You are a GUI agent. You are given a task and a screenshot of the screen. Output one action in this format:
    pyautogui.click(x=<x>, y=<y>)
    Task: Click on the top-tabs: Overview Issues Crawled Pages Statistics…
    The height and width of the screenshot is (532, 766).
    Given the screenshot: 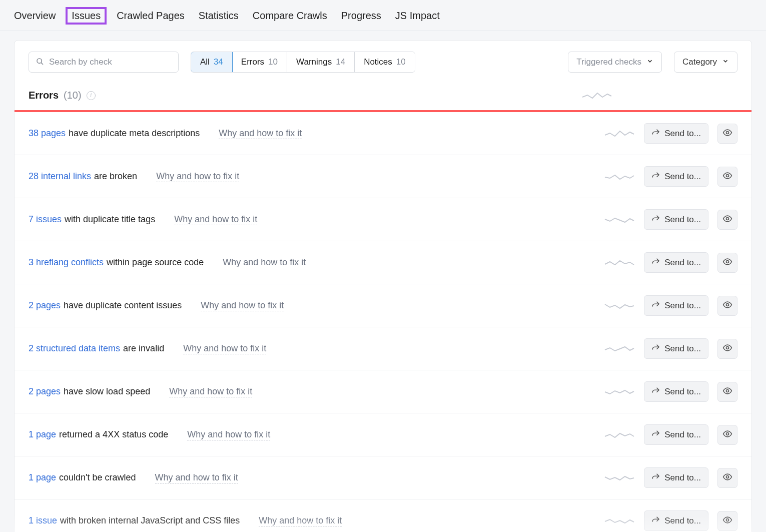 What is the action you would take?
    pyautogui.click(x=383, y=16)
    